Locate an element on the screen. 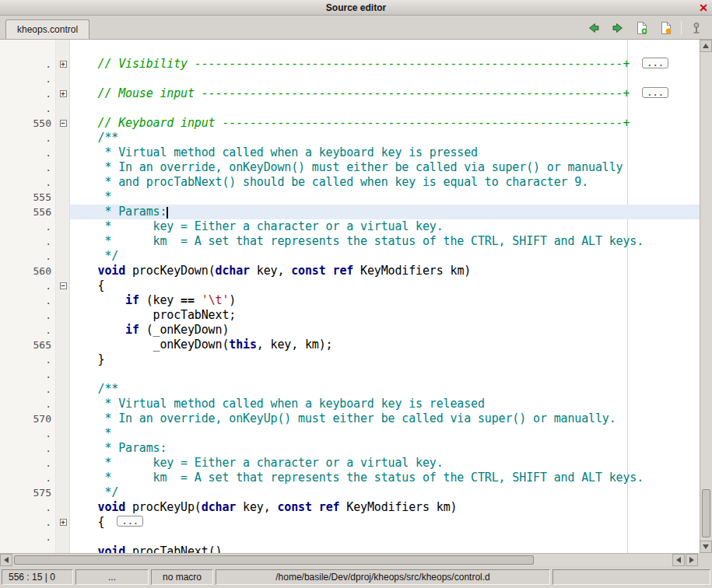 This screenshot has width=712, height=588. toolbar-separator is located at coordinates (682, 28).